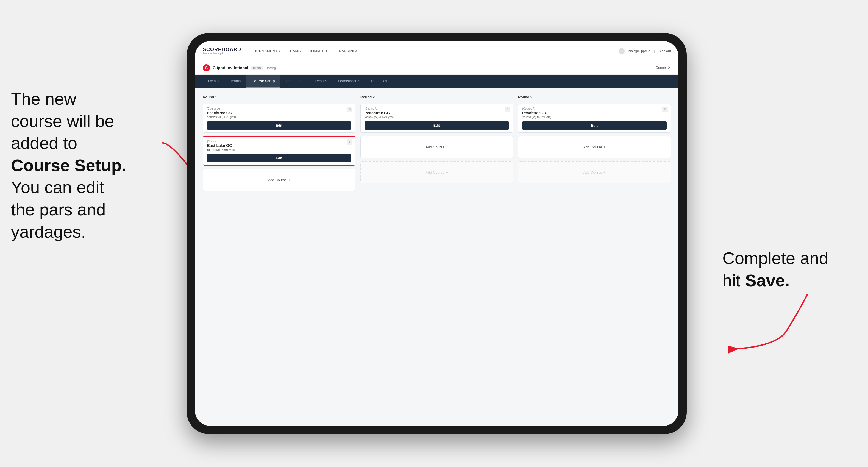  I want to click on tab-printables: Printables, so click(379, 82).